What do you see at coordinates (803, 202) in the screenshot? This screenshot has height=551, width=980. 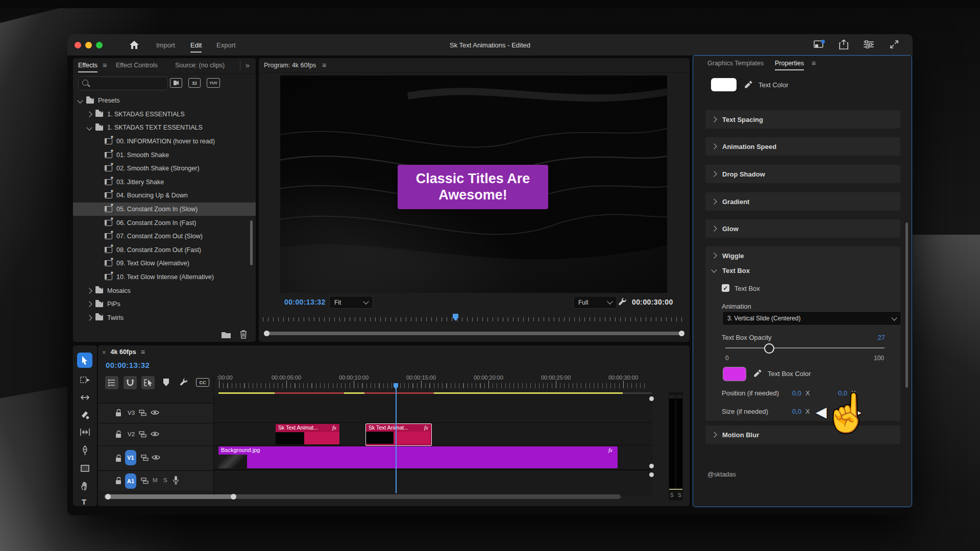 I see `section-gradient: Gradient` at bounding box center [803, 202].